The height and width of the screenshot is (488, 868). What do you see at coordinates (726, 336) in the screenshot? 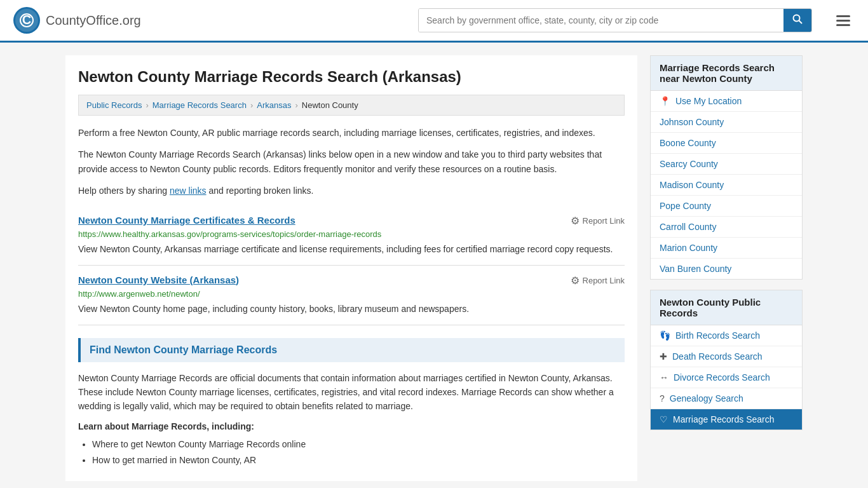
I see `birth-records-item: 👣 Birth Records Search` at bounding box center [726, 336].